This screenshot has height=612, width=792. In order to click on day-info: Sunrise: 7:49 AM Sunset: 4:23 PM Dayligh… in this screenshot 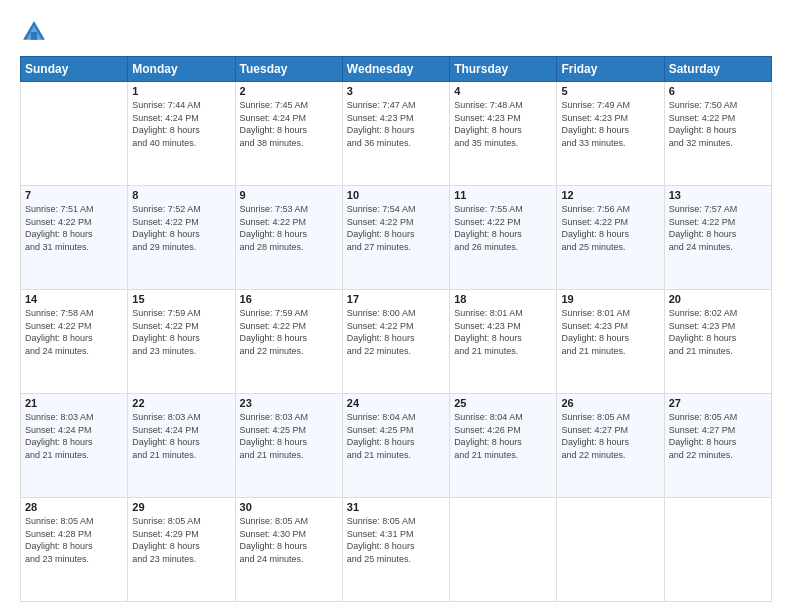, I will do `click(610, 124)`.